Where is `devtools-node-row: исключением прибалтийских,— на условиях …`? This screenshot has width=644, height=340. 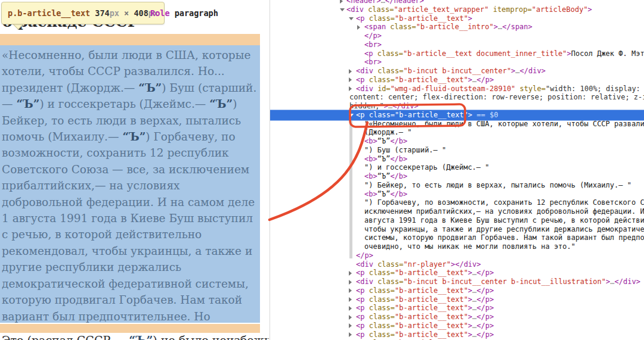
devtools-node-row: исключением прибалтийских,— на условиях … is located at coordinates (457, 212).